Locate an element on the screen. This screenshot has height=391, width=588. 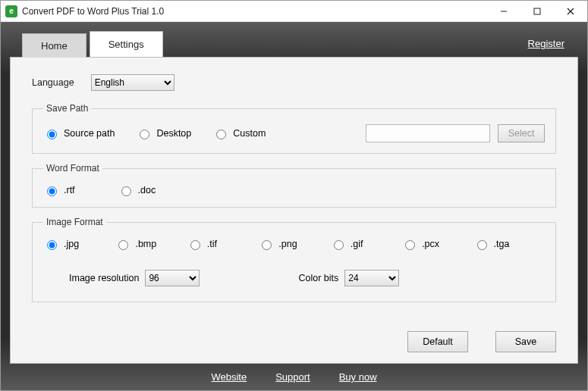
color-bits-label: Color bits is located at coordinates (319, 278).